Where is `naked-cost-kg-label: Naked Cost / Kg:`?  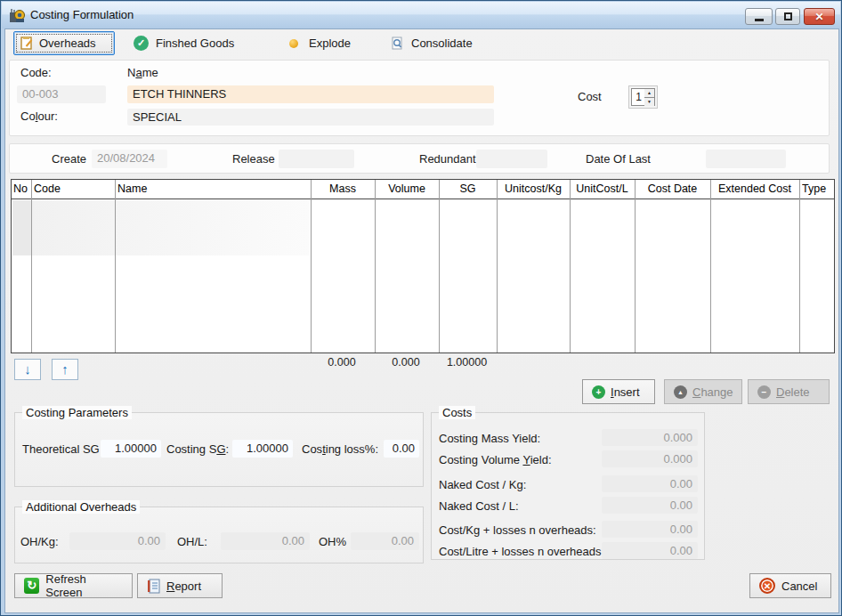
naked-cost-kg-label: Naked Cost / Kg: is located at coordinates (482, 484).